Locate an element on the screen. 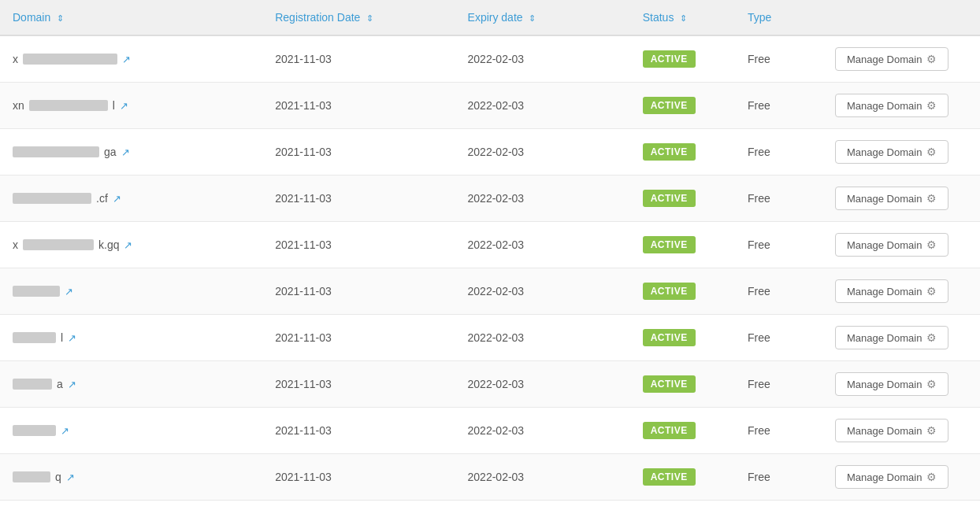 This screenshot has height=510, width=980. col-header-type: Type is located at coordinates (778, 17).